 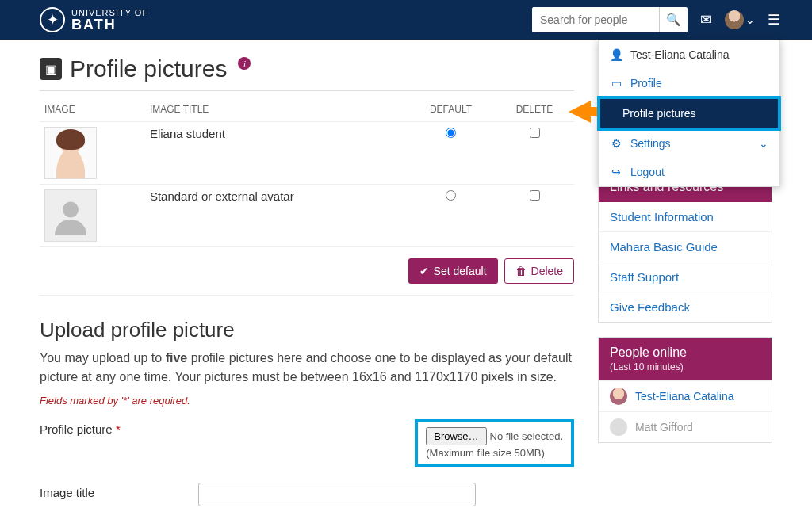 I want to click on silhouette-icon, so click(x=71, y=216).